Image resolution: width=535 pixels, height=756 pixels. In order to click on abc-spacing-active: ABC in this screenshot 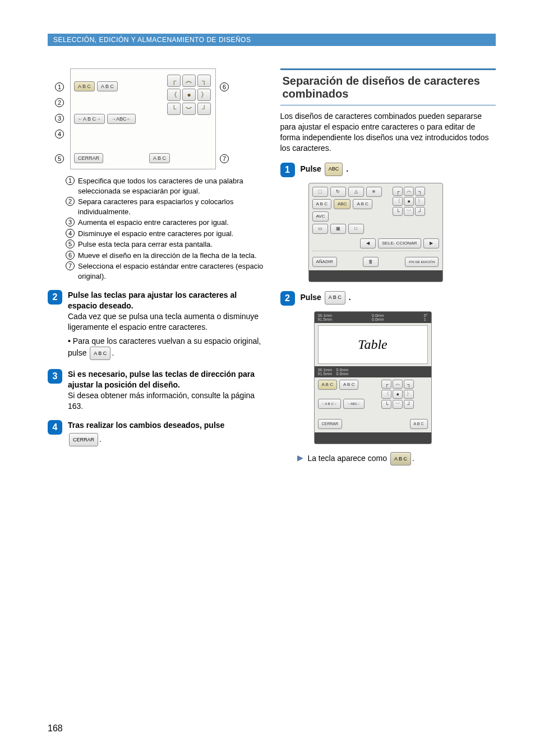, I will do `click(342, 204)`.